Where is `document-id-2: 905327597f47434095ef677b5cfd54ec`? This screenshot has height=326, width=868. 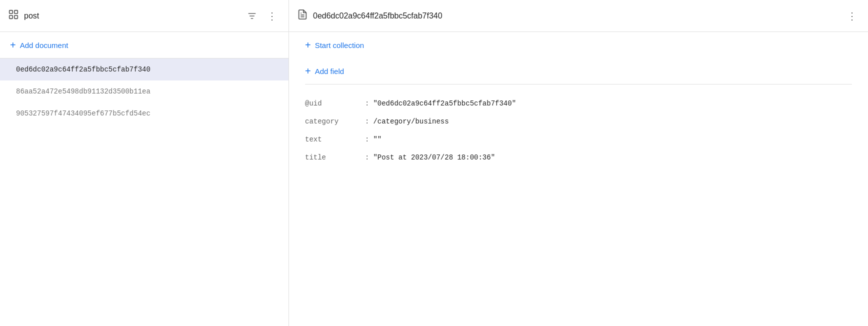 document-id-2: 905327597f47434095ef677b5cfd54ec is located at coordinates (83, 114).